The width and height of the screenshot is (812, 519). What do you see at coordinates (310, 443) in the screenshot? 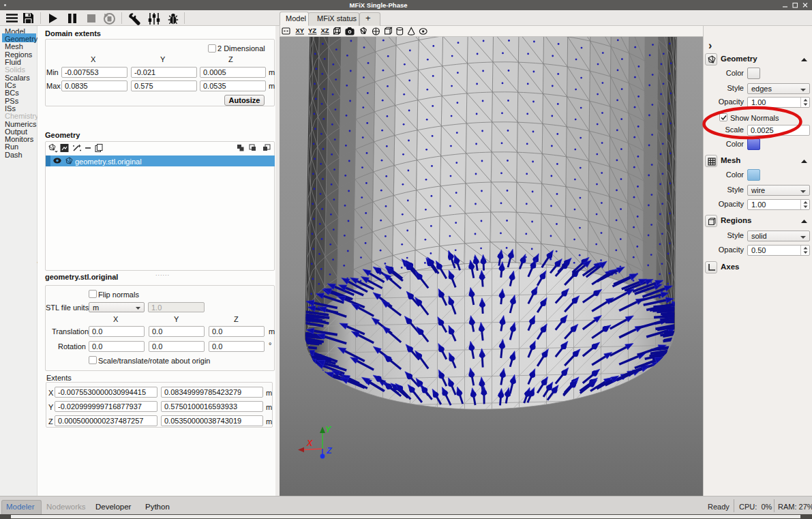
I see `svg-text: X` at bounding box center [310, 443].